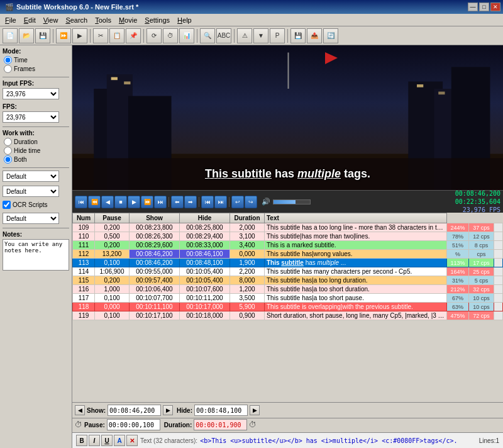 The image size is (503, 448). I want to click on tb-btn-11: ⏱, so click(170, 36).